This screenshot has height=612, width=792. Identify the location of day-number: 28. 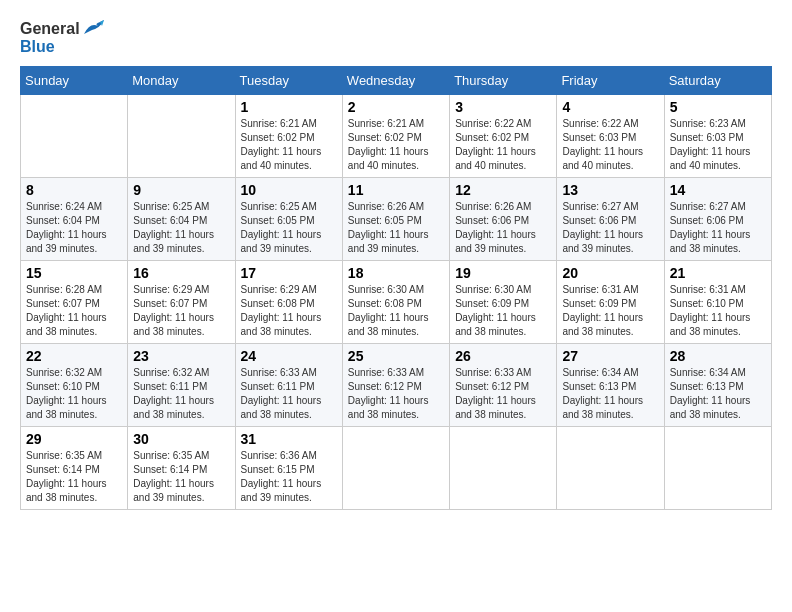
(718, 356).